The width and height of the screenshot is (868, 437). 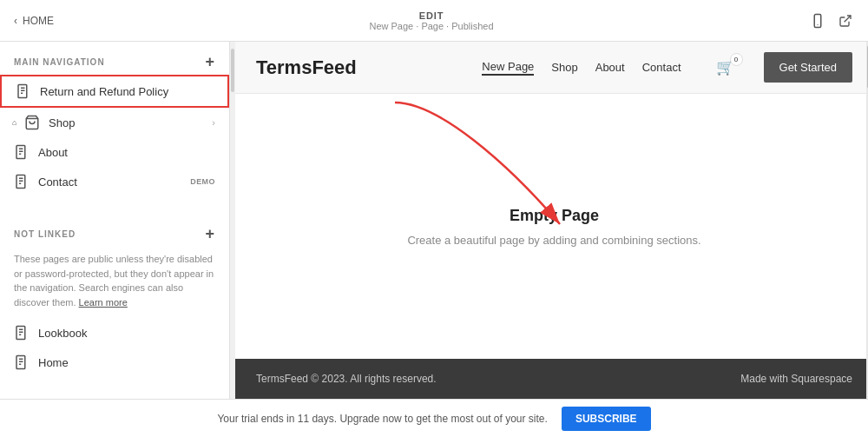 What do you see at coordinates (16, 21) in the screenshot?
I see `chevron-left-icon: ‹` at bounding box center [16, 21].